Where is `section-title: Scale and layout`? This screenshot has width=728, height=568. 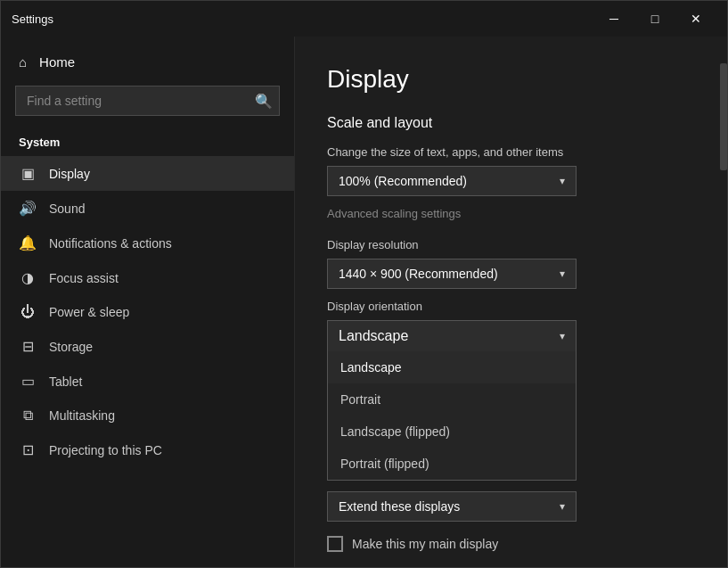
section-title: Scale and layout is located at coordinates (511, 123).